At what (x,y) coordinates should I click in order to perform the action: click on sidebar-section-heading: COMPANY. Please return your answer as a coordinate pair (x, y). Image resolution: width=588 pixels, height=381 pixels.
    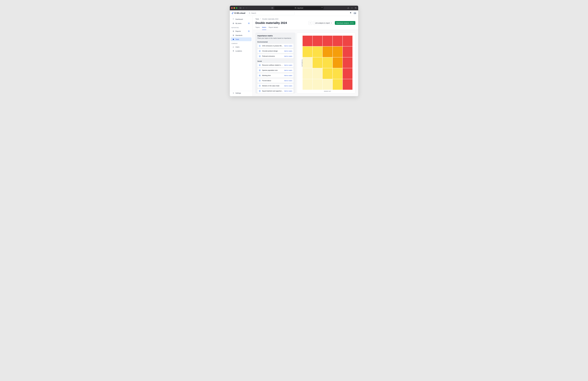
    Looking at the image, I should click on (241, 43).